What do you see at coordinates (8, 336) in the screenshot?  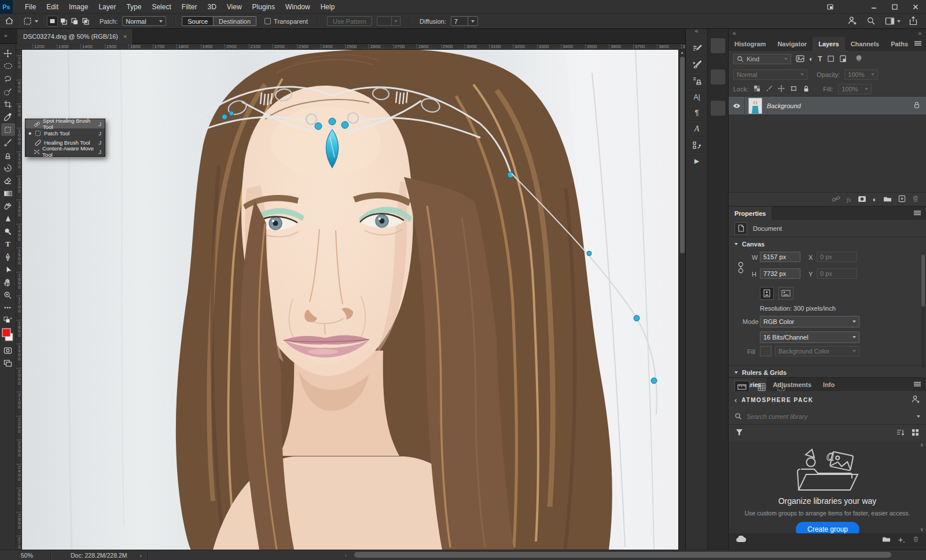 I see `color-swatches` at bounding box center [8, 336].